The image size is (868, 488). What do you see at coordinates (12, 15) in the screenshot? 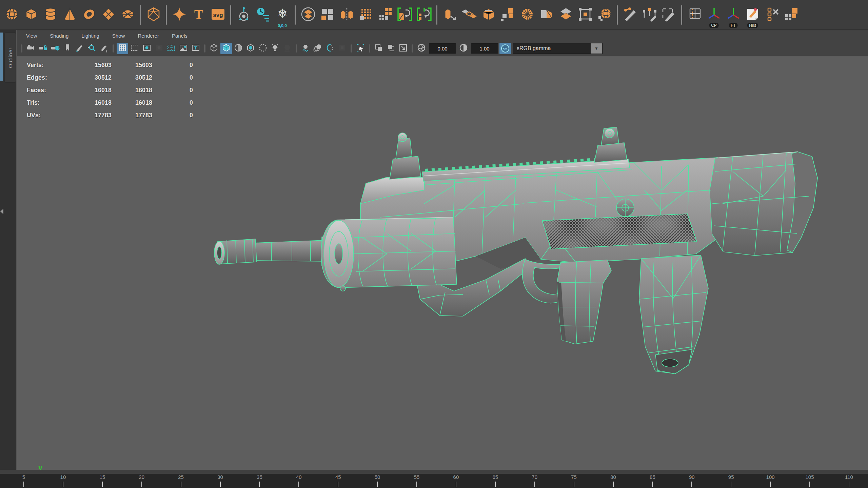
I see `poly-sphere-button` at bounding box center [12, 15].